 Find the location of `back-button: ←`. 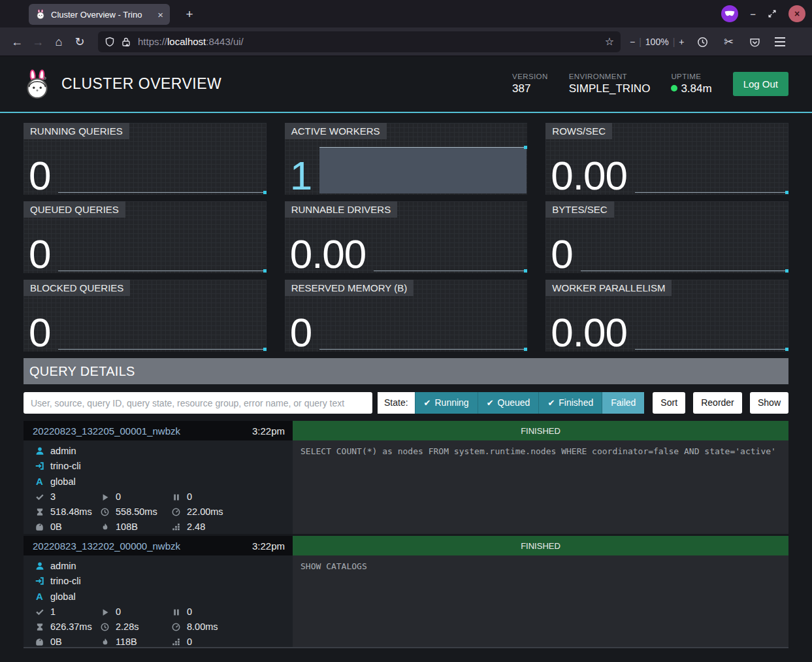

back-button: ← is located at coordinates (17, 42).